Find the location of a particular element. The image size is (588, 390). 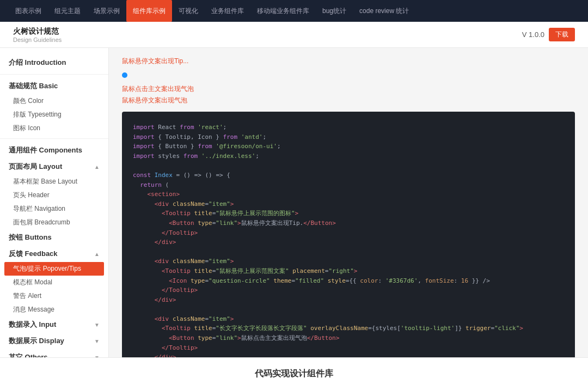

tooltip-link-1: 鼠标悬停文案出现Tip... is located at coordinates (348, 61).